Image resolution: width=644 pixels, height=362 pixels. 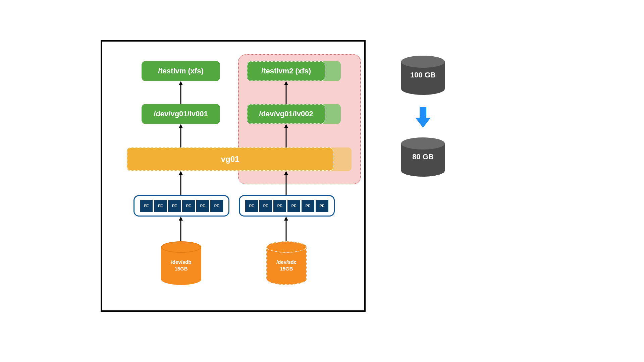 I want to click on capacity-after-label: 80 GB, so click(x=423, y=157).